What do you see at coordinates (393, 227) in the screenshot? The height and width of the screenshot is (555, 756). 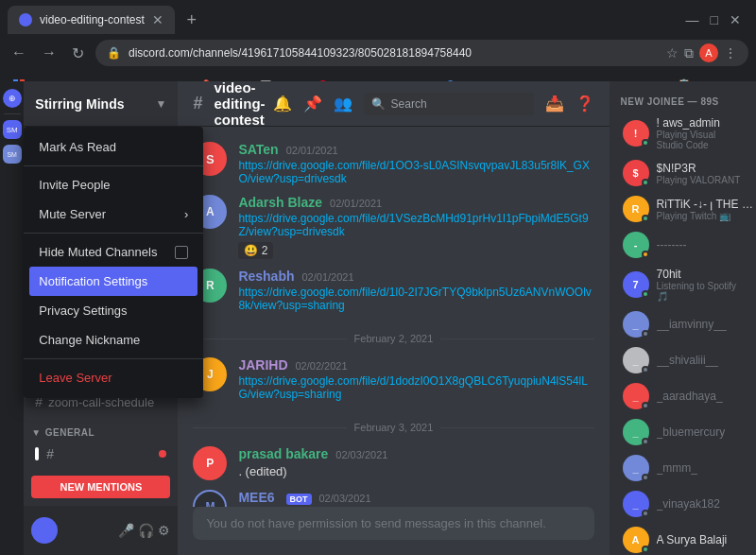 I see `message-group-2: A Adarsh Blaze 02/01/2021 https://drive.…` at bounding box center [393, 227].